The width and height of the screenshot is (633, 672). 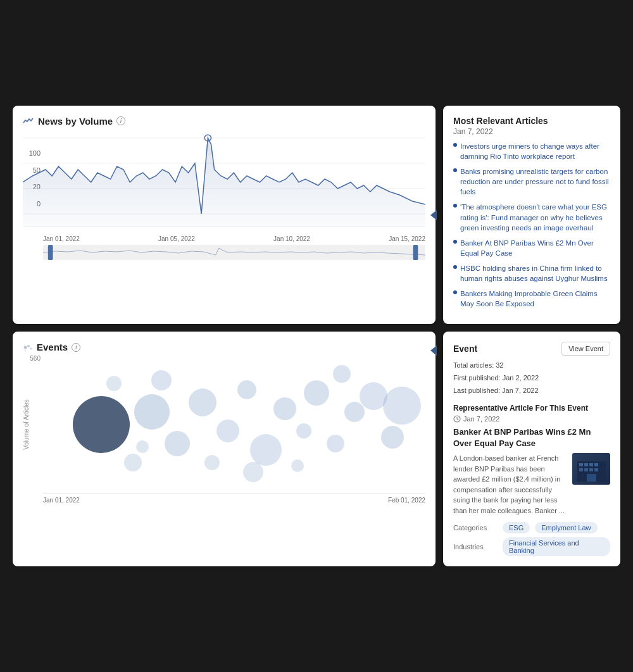 I want to click on event-detail-title: Event, so click(x=465, y=349).